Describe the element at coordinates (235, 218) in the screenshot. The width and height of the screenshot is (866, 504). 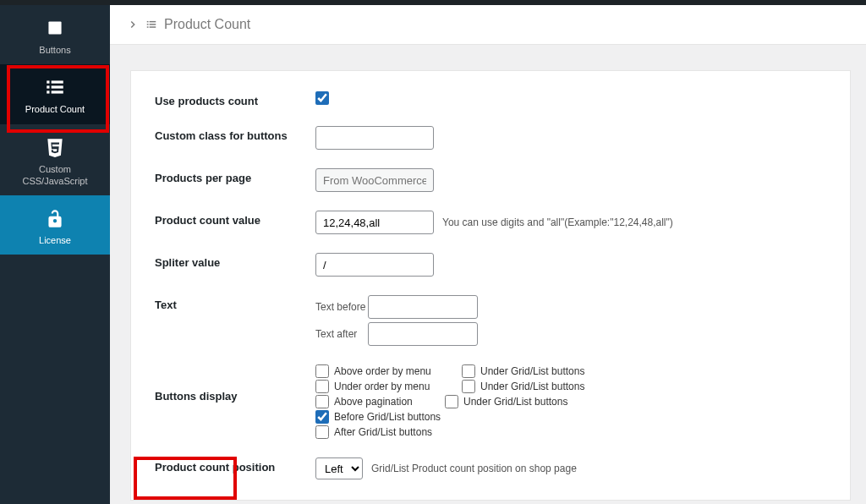
I see `label-count-value: Product count value` at that location.